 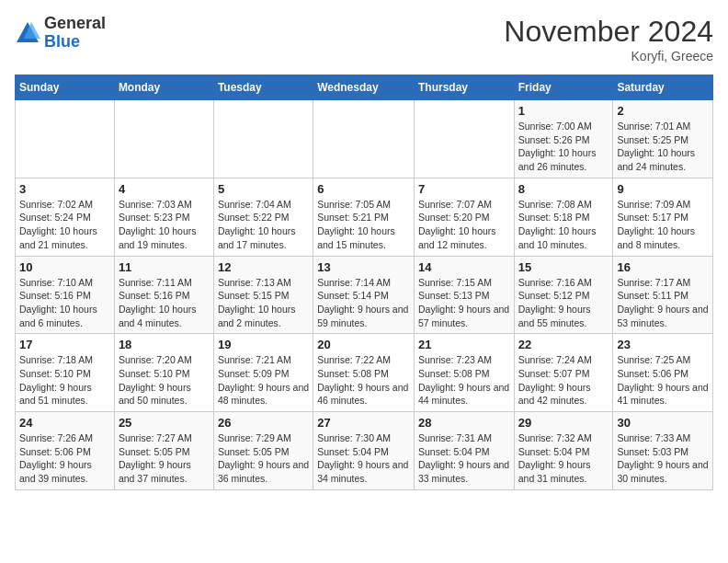 I want to click on day-info: Sunrise: 7:01 AMSunset: 5:25 PMDaylight:…, so click(x=663, y=147).